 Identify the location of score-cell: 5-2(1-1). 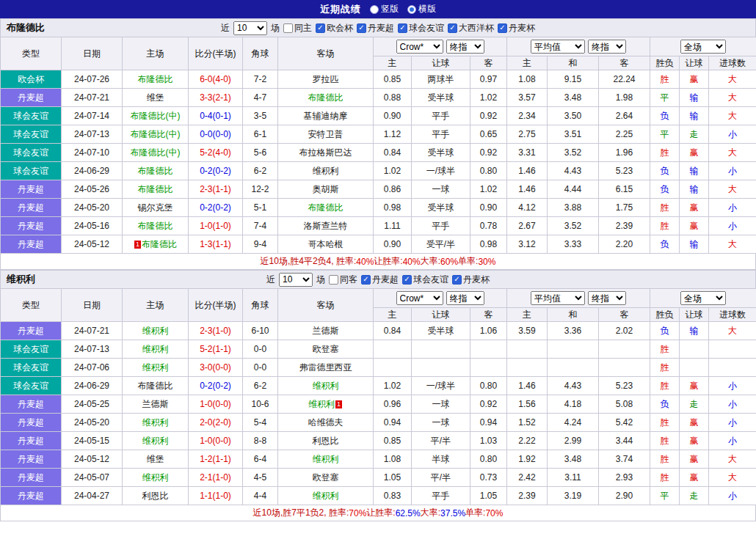
(216, 349).